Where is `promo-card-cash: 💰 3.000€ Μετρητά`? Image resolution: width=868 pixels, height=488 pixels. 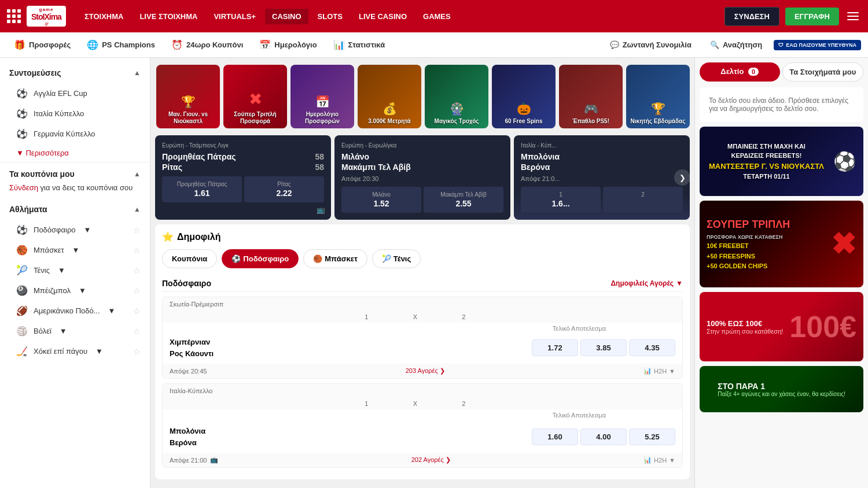
promo-card-cash: 💰 3.000€ Μετρητά is located at coordinates (389, 97).